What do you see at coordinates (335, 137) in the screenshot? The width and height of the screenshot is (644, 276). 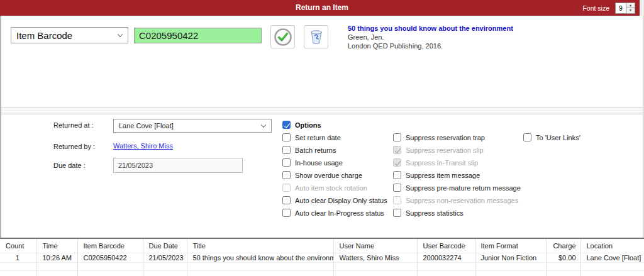 I see `option-checkbox: Set return date` at bounding box center [335, 137].